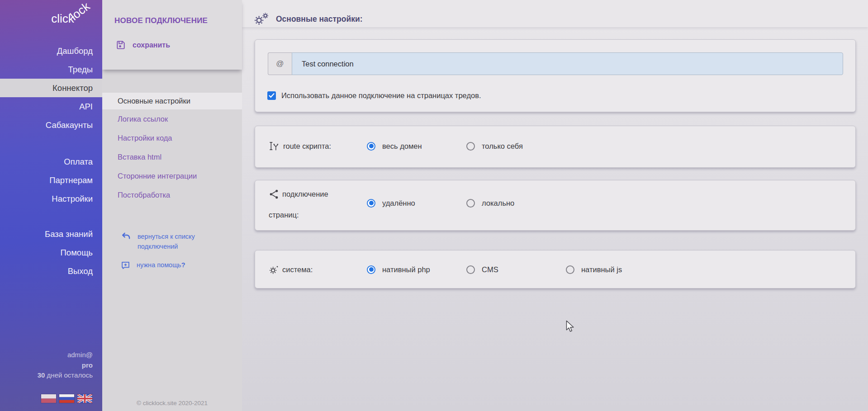 Image resolution: width=868 pixels, height=411 pixels. Describe the element at coordinates (516, 269) in the screenshot. I see `system-options: нативный php CMS нативный js` at that location.